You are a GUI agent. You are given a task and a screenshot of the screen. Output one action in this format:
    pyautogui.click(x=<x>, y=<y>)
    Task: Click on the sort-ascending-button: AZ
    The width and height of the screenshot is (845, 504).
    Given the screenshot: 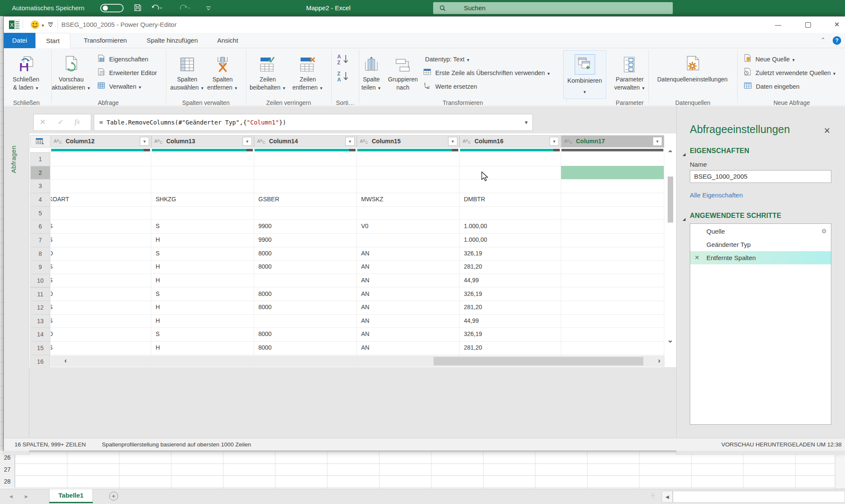 What is the action you would take?
    pyautogui.click(x=344, y=60)
    